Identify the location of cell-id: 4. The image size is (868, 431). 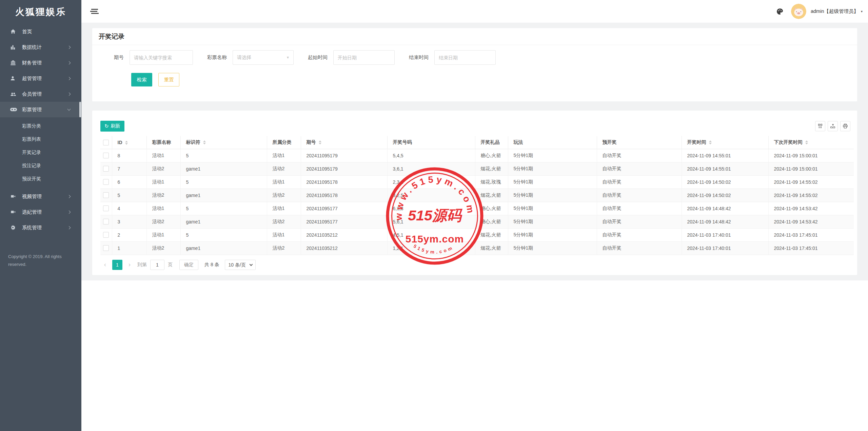
(129, 208).